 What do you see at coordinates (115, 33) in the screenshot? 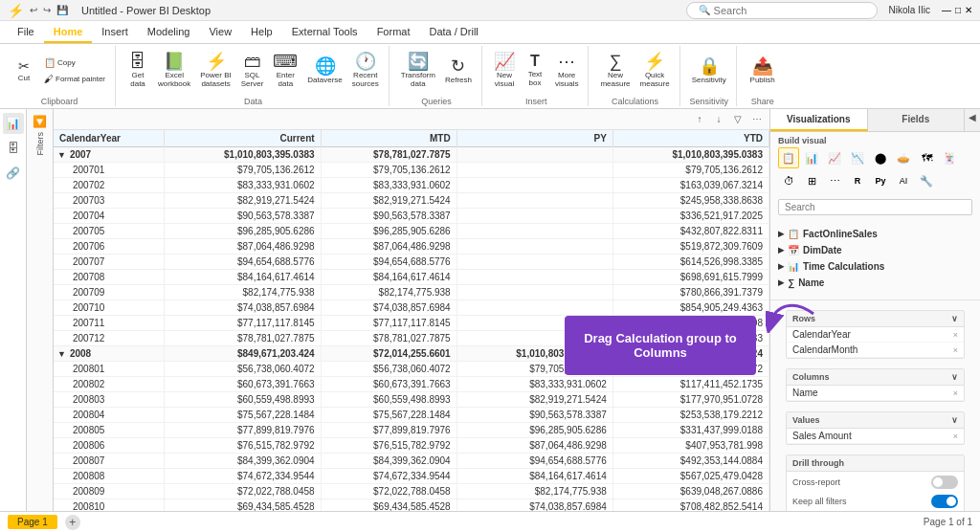
I see `tab-insert: Insert` at bounding box center [115, 33].